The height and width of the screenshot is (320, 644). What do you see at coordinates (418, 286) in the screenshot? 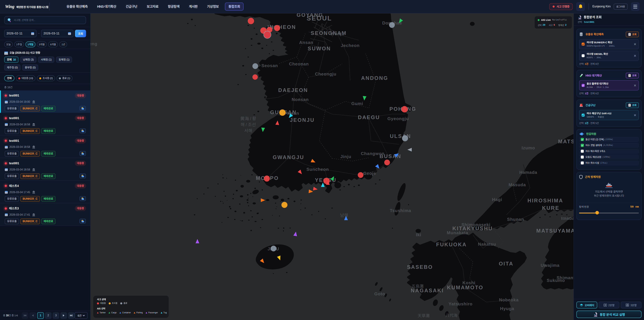
I see `svg-text: 五島灘` at bounding box center [418, 286].